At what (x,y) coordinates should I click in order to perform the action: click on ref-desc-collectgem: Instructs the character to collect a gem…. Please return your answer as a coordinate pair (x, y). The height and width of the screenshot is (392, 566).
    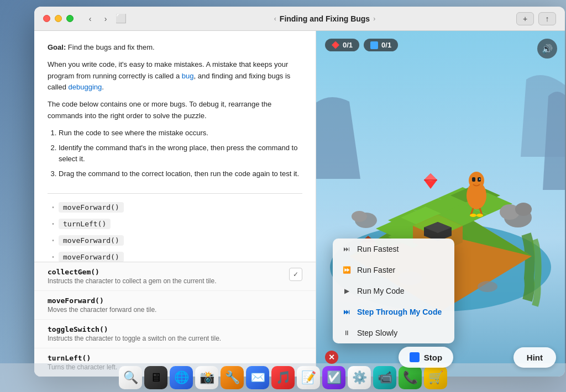
    Looking at the image, I should click on (132, 281).